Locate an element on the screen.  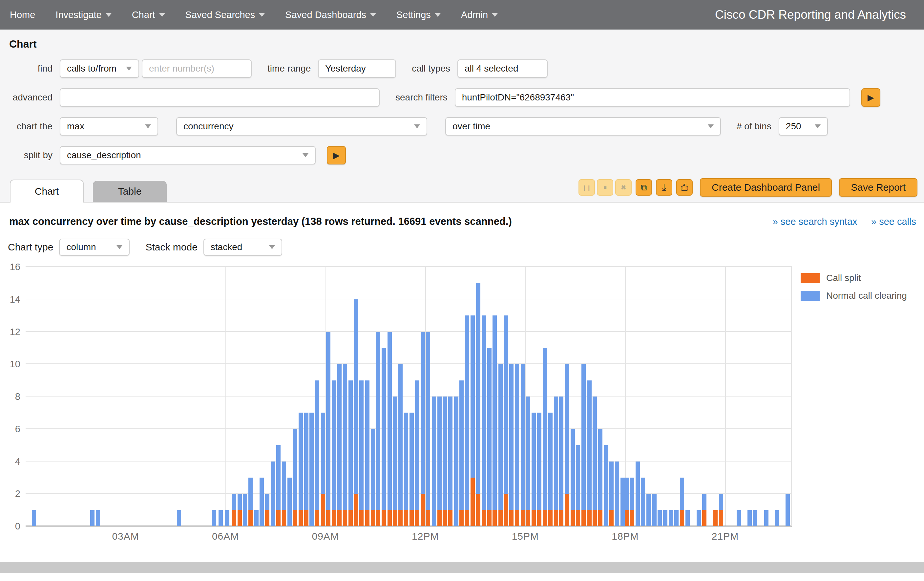
nav-item-investigate: Investigate is located at coordinates (84, 15).